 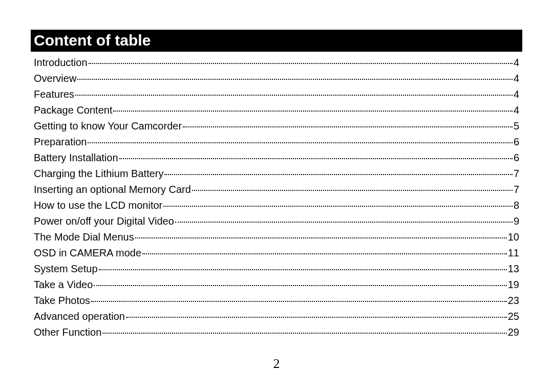 I want to click on toc-entry: Take a Video19, so click(x=276, y=285).